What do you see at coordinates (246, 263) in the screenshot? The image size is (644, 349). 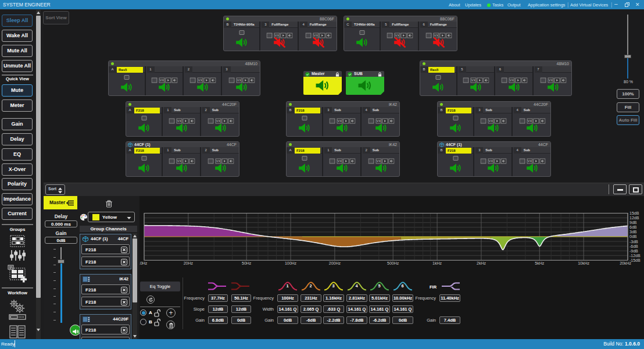 I see `svg-text: 50Hz` at bounding box center [246, 263].